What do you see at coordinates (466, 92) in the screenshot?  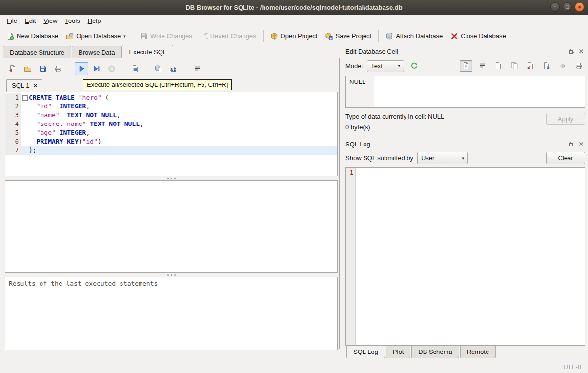 I see `cell-editor: NULL` at bounding box center [466, 92].